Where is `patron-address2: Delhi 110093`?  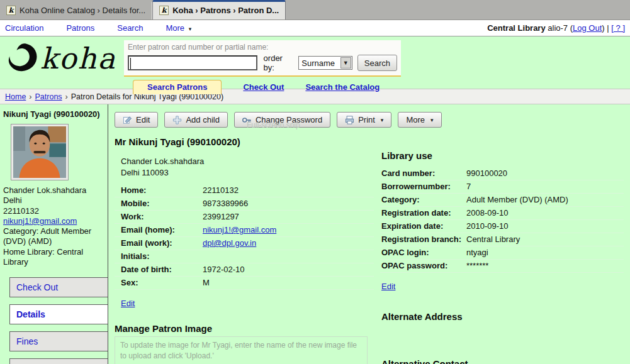 patron-address2: Delhi 110093 is located at coordinates (247, 173).